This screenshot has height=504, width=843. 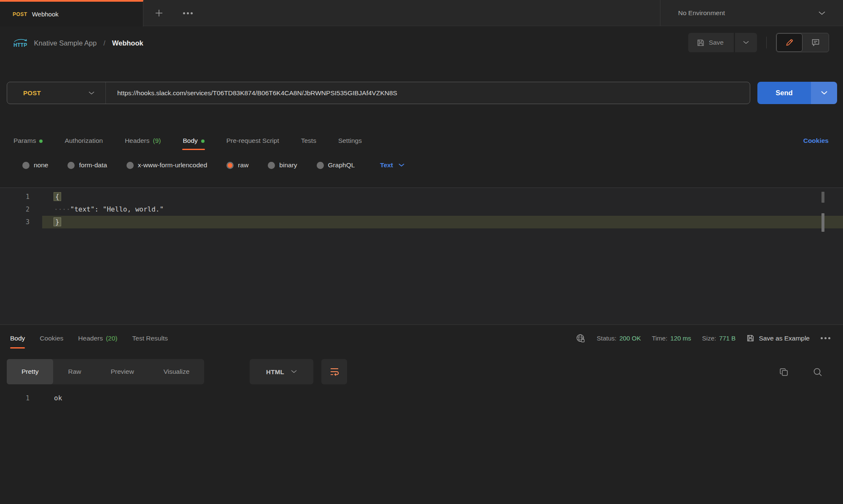 What do you see at coordinates (751, 13) in the screenshot?
I see `environment-selector: No Environment` at bounding box center [751, 13].